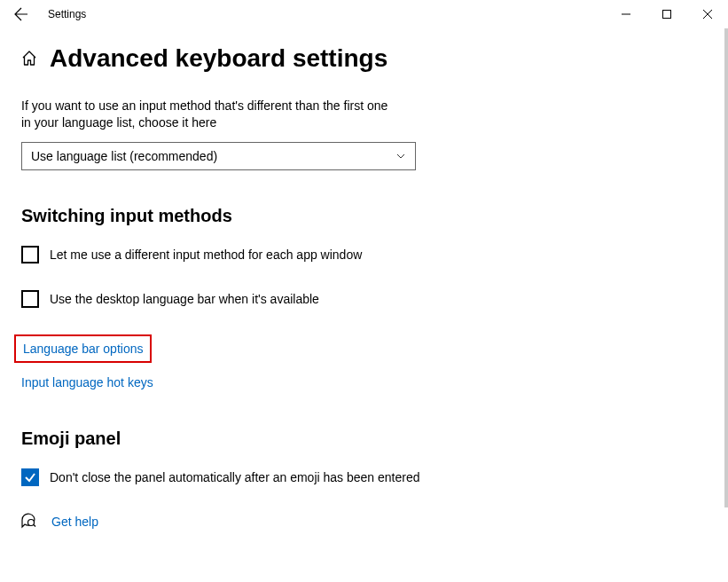 Image resolution: width=728 pixels, height=582 pixels. I want to click on desktop-language-bar-checkbox, so click(30, 299).